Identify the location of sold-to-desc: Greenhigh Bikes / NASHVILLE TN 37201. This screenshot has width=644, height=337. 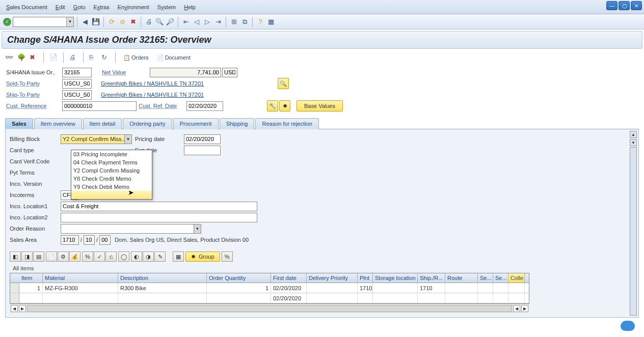
(152, 83).